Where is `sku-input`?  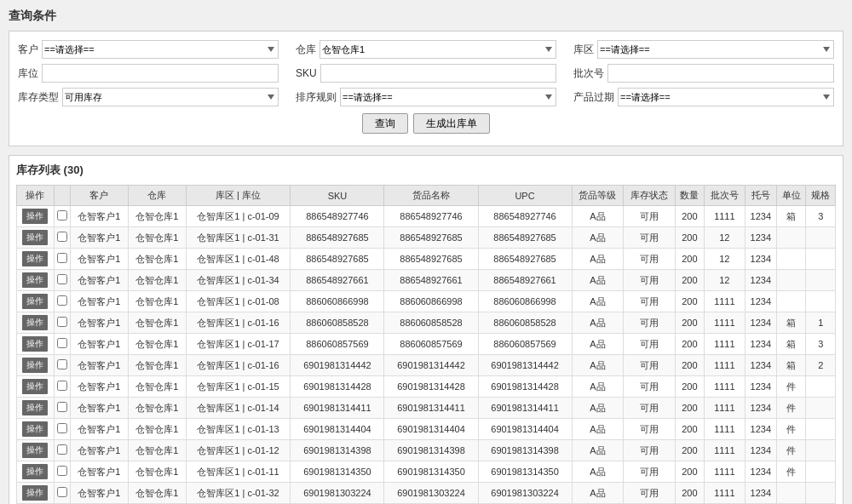 sku-input is located at coordinates (438, 73).